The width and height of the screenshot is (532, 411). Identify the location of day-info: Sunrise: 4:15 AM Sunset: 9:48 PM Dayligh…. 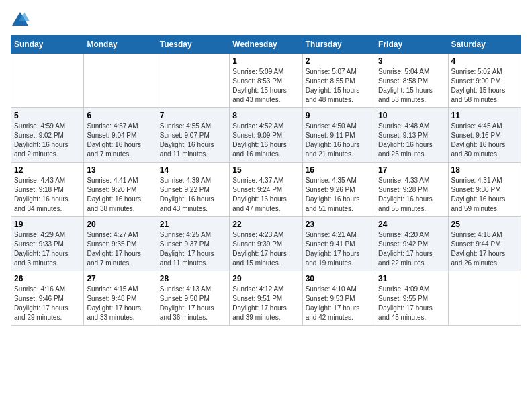
(120, 304).